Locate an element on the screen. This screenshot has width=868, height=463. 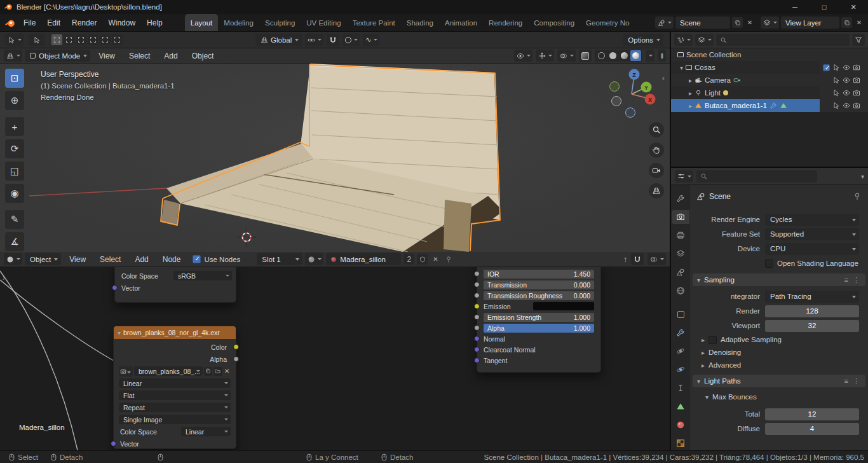
select-mode-invert-button is located at coordinates (93, 39).